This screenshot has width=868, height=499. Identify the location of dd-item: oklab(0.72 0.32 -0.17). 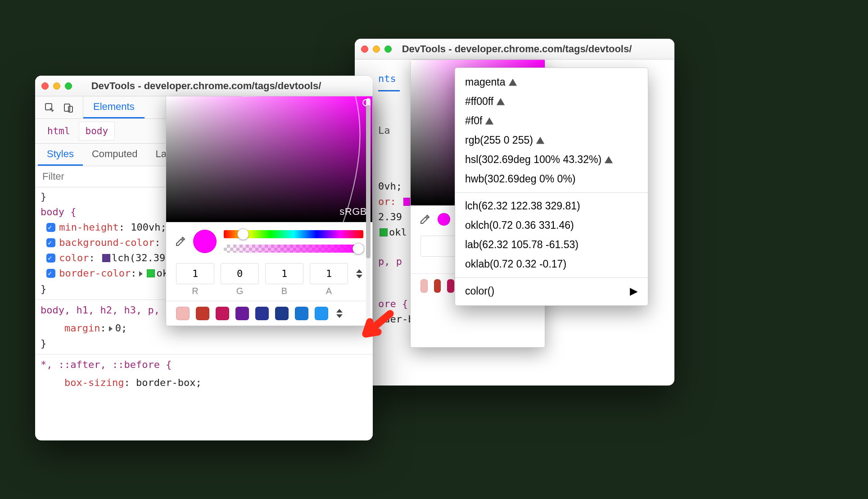
(552, 264).